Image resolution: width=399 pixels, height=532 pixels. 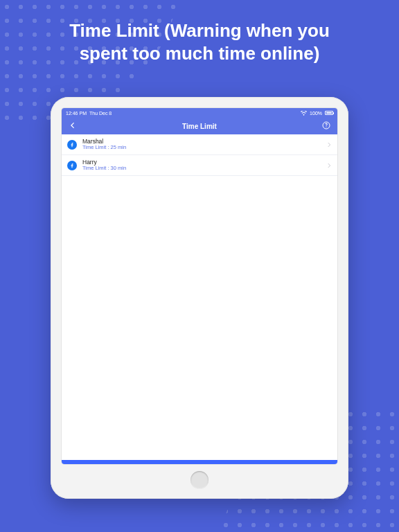 What do you see at coordinates (200, 126) in the screenshot?
I see `nav-title: Time Limit` at bounding box center [200, 126].